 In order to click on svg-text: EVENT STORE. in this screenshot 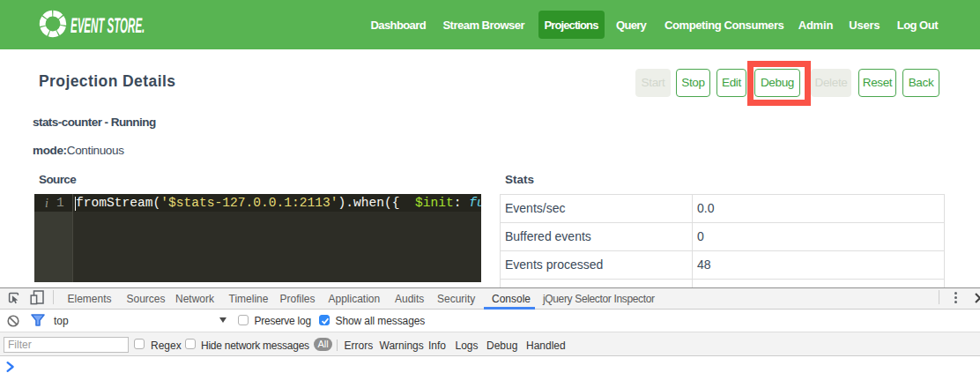, I will do `click(108, 26)`.